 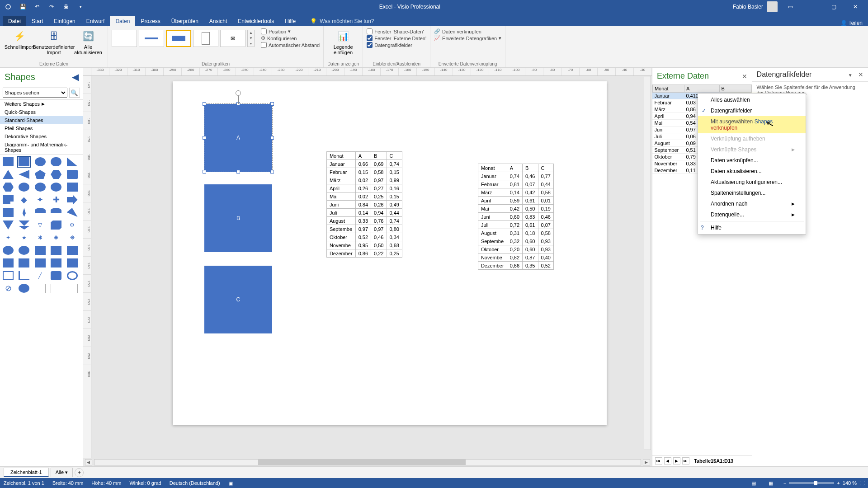 What do you see at coordinates (516, 217) in the screenshot?
I see `embedded-data-table: MonatABCJanuar0,740,460,77Februar0,810,0…` at bounding box center [516, 217].